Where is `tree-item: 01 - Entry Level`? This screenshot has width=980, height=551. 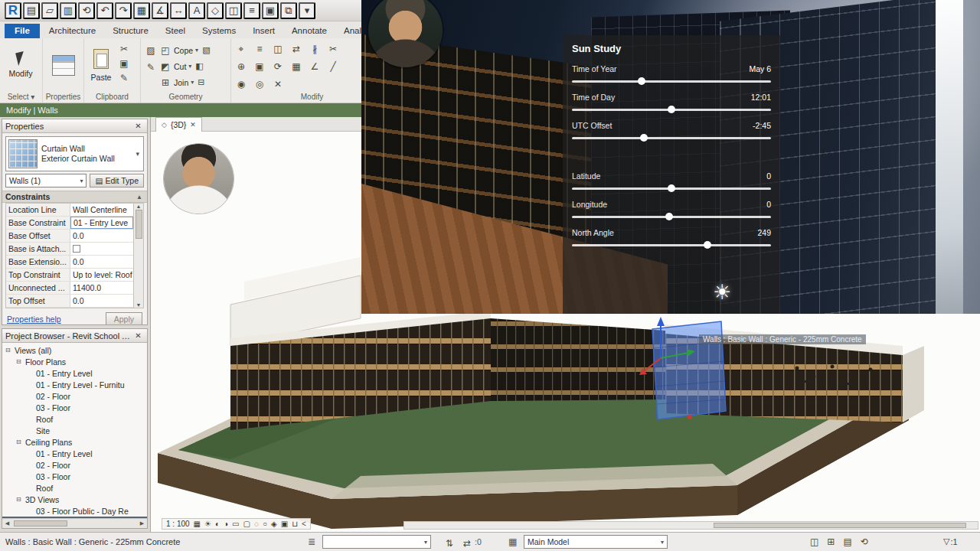
tree-item: 01 - Entry Level is located at coordinates (75, 453).